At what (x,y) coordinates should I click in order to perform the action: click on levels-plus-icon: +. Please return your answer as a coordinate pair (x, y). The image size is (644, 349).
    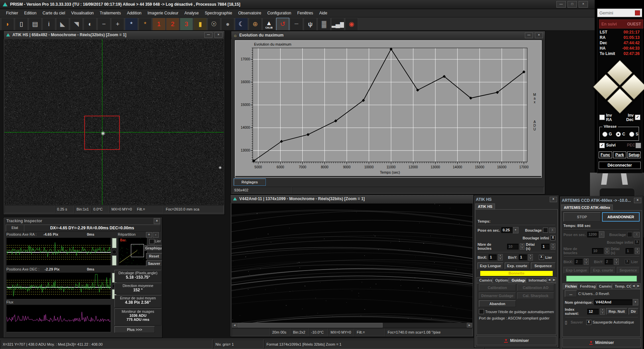
    Looking at the image, I should click on (117, 24).